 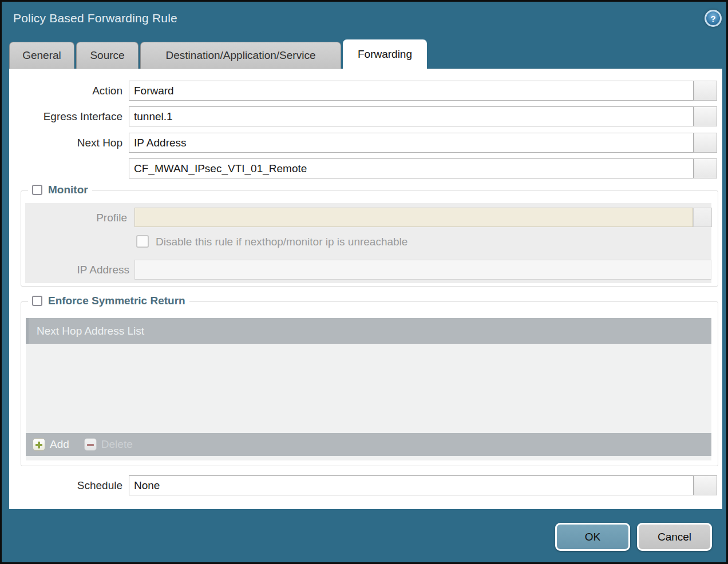 I want to click on schedule-input, so click(x=411, y=485).